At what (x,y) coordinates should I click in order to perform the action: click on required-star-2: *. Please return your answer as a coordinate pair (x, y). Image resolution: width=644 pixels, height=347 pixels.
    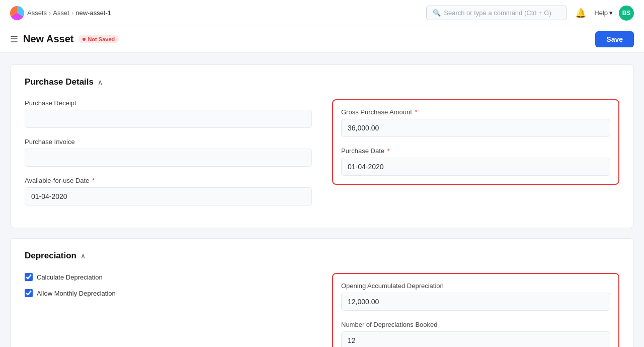
    Looking at the image, I should click on (416, 112).